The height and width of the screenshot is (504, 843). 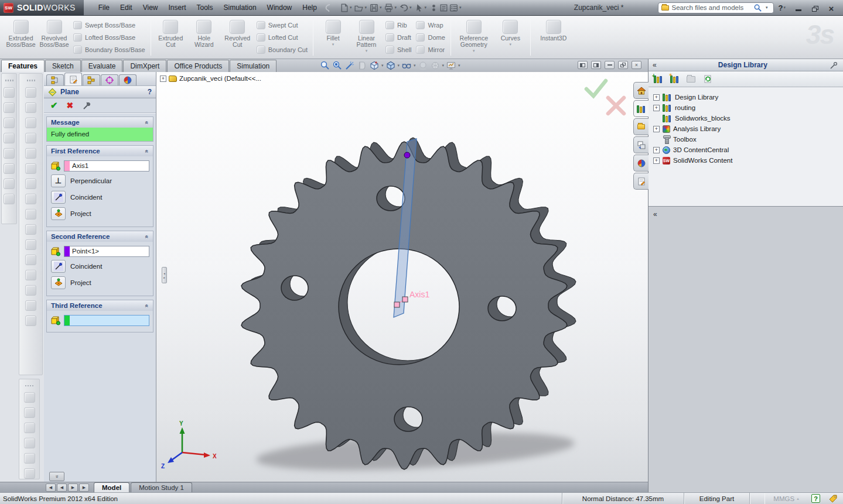 I want to click on boundary-cut-button: Boundary Cut, so click(x=282, y=49).